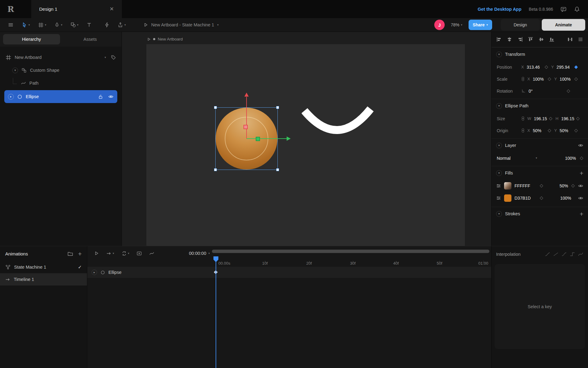 The image size is (588, 368). What do you see at coordinates (181, 25) in the screenshot?
I see `artboard-state-machine-selector: New Artboard - State Machine 1 ▾` at bounding box center [181, 25].